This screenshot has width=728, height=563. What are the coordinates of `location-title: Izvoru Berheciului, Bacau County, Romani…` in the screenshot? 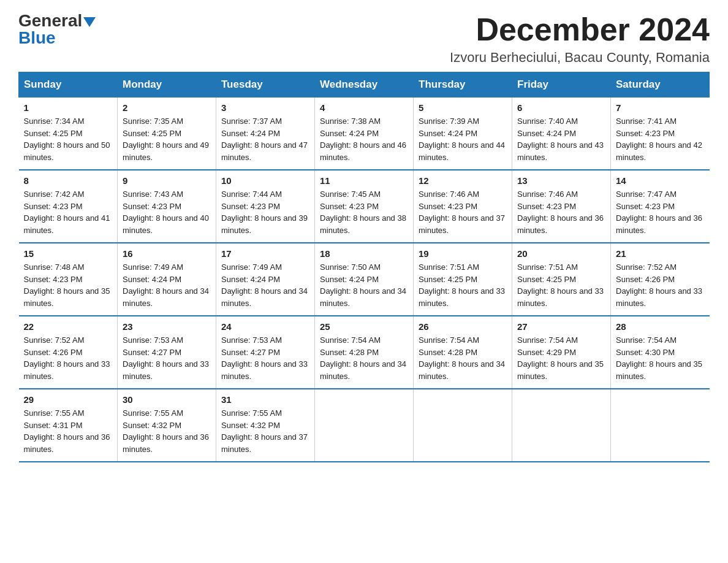 It's located at (580, 58).